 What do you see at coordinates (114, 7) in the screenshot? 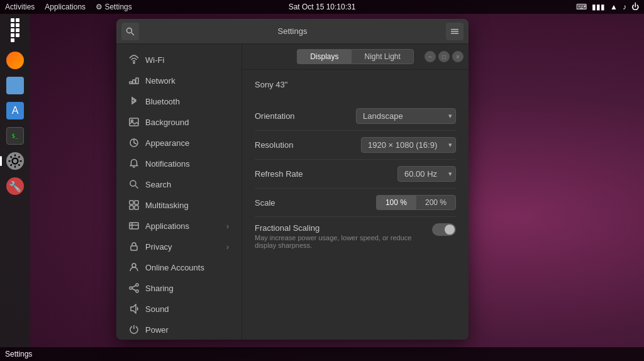
I see `settings-menu-topbar: ⚙ Settings` at bounding box center [114, 7].